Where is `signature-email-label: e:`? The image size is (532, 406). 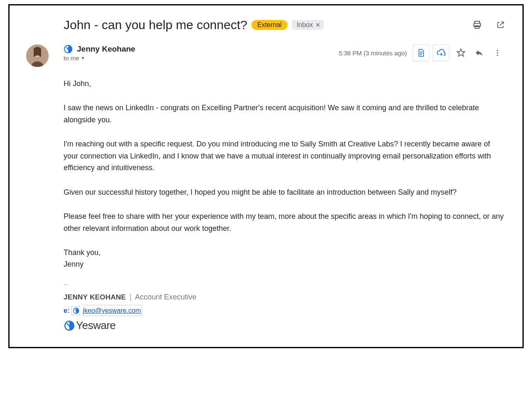
signature-email-label: e: is located at coordinates (66, 310).